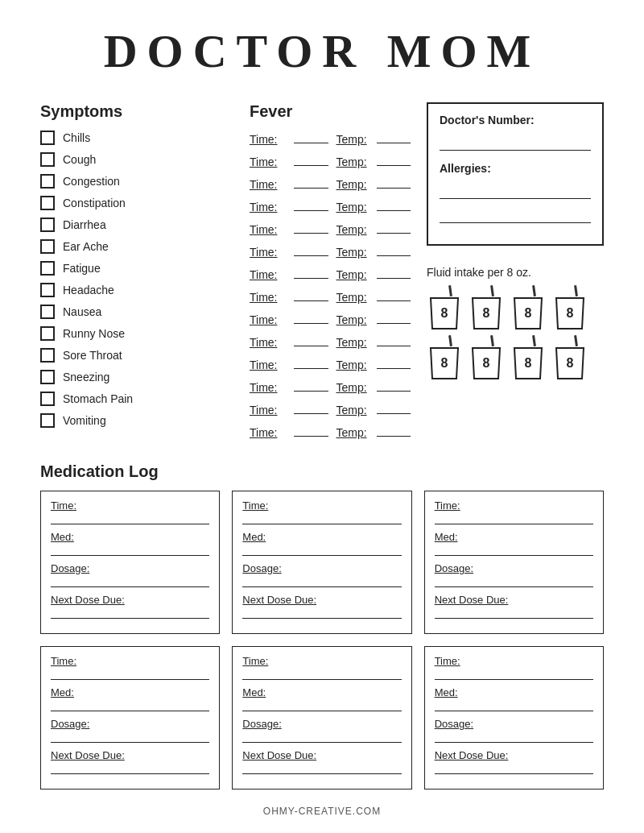  I want to click on symptom-item: Ear Ache, so click(137, 247).